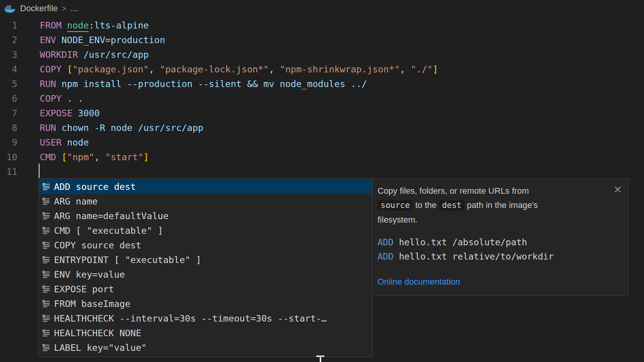 The height and width of the screenshot is (362, 644). I want to click on breadcrumb-ellipsis: …, so click(74, 8).